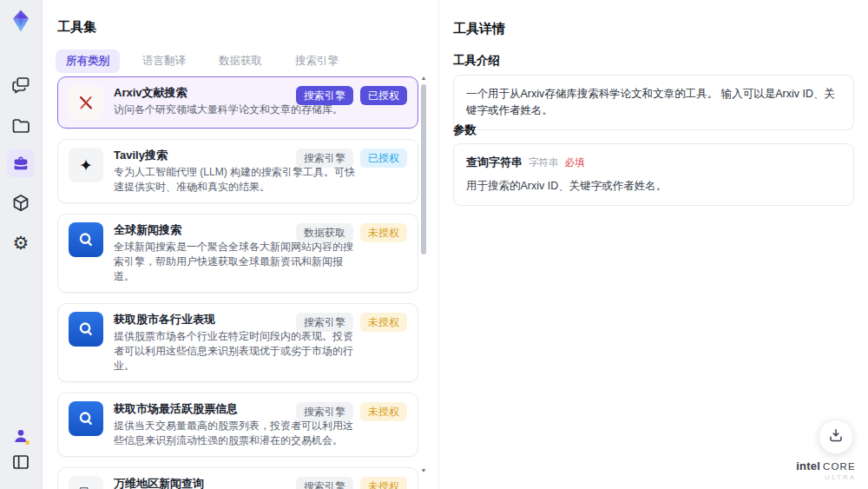 Image resolution: width=868 pixels, height=489 pixels. I want to click on brand-intel: intel, so click(808, 466).